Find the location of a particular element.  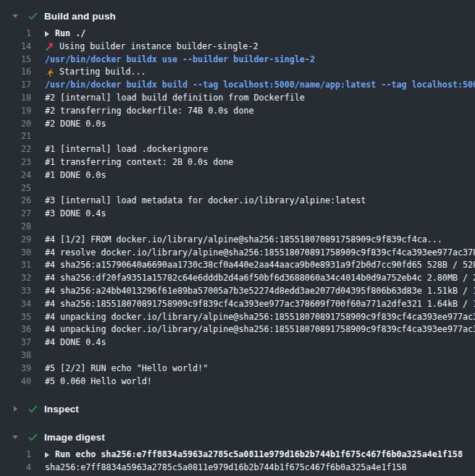

log-line: 31 #4 sha256:a15790640a6690aa1730c38cf0a… is located at coordinates (238, 265).